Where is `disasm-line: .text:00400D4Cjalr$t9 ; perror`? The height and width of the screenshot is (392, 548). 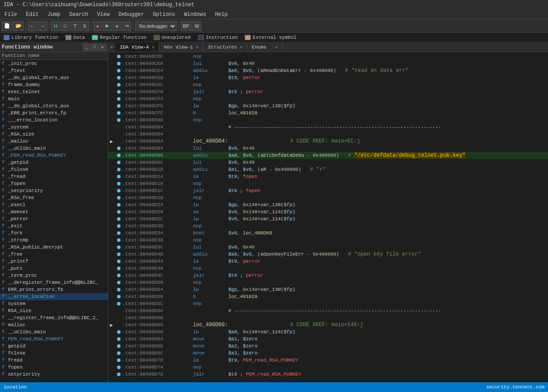
disasm-line: .text:00400D4Cjalr$t9 ; perror is located at coordinates (328, 275).